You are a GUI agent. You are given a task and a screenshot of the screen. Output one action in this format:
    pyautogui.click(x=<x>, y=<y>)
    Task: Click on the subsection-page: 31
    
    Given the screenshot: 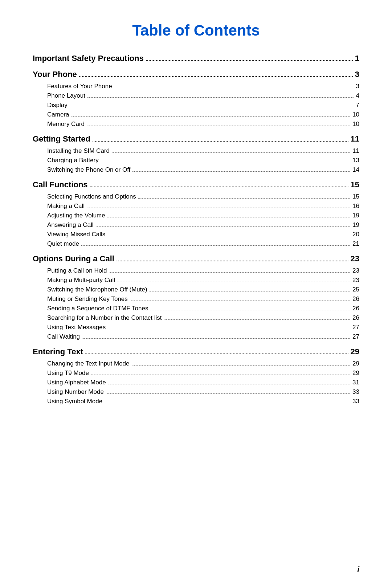 What is the action you would take?
    pyautogui.click(x=356, y=383)
    